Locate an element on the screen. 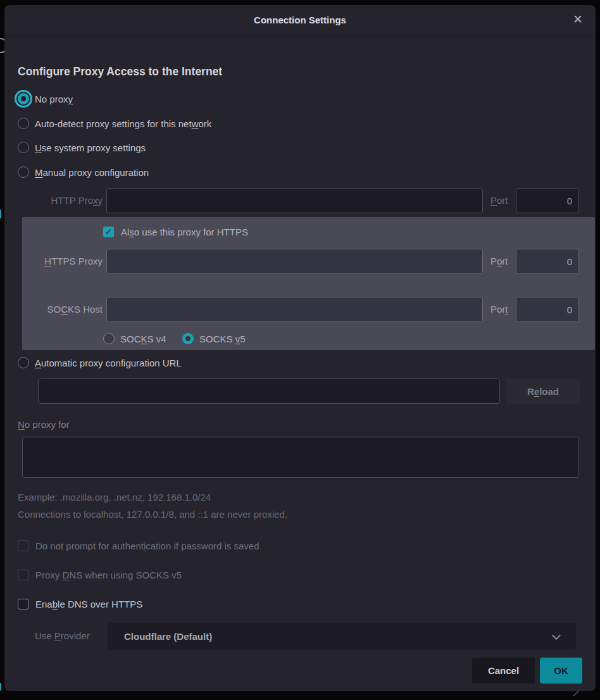 The width and height of the screenshot is (600, 700). radio-label-socks-v5: SOCKS v5 is located at coordinates (223, 339).